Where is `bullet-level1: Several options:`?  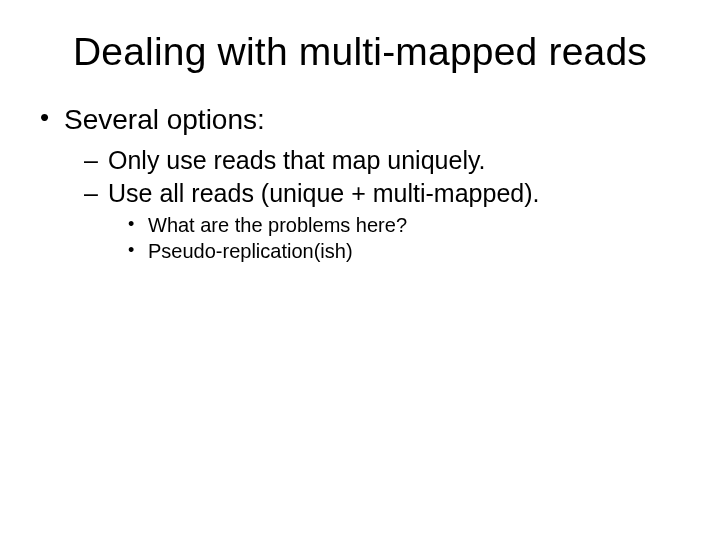 bullet-level1: Several options: is located at coordinates (360, 120).